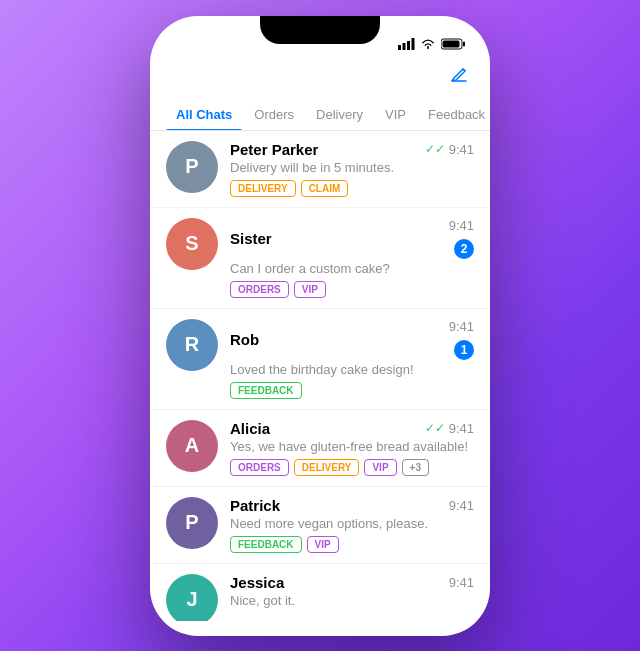 The image size is (640, 651). I want to click on chat-content: Sister9:412Can I order a custom cake?ORD…, so click(352, 258).